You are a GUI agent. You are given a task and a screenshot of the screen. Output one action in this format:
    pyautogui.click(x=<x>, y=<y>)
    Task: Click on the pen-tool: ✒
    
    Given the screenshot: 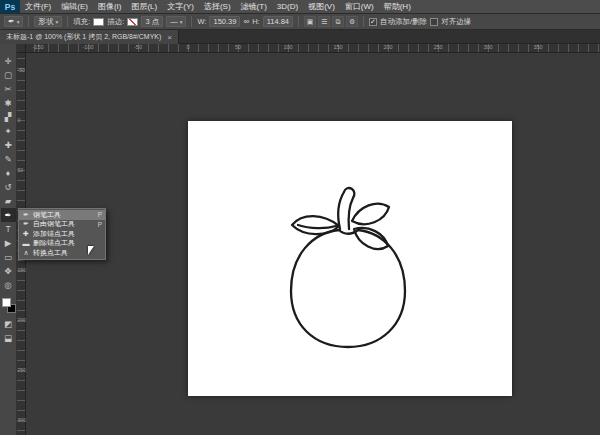 What is the action you would take?
    pyautogui.click(x=8, y=215)
    